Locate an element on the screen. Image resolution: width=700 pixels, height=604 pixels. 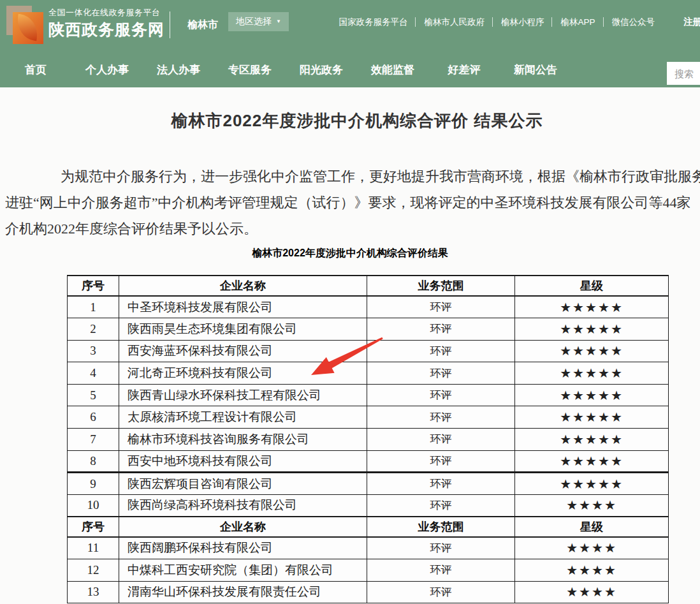
row-number-cell: 2 is located at coordinates (93, 329).